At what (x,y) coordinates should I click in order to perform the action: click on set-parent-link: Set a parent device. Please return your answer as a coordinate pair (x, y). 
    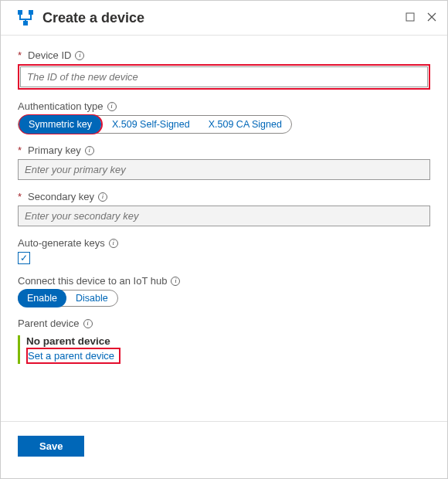
    Looking at the image, I should click on (71, 355).